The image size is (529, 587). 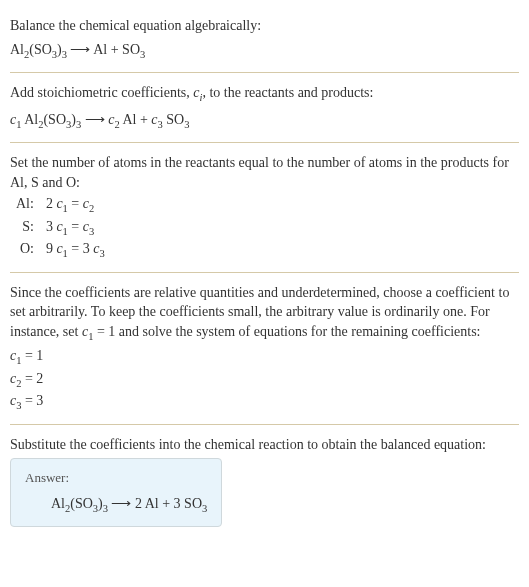 What do you see at coordinates (76, 250) in the screenshot?
I see `element-equation: 9 c1 = 3 c3` at bounding box center [76, 250].